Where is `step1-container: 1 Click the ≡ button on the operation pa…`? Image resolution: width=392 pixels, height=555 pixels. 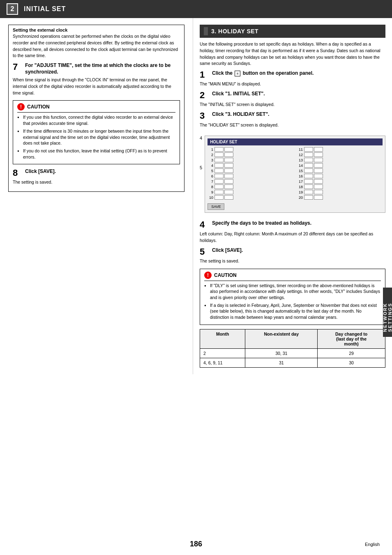
step1-container: 1 Click the ≡ button on the operation pa… is located at coordinates (293, 79).